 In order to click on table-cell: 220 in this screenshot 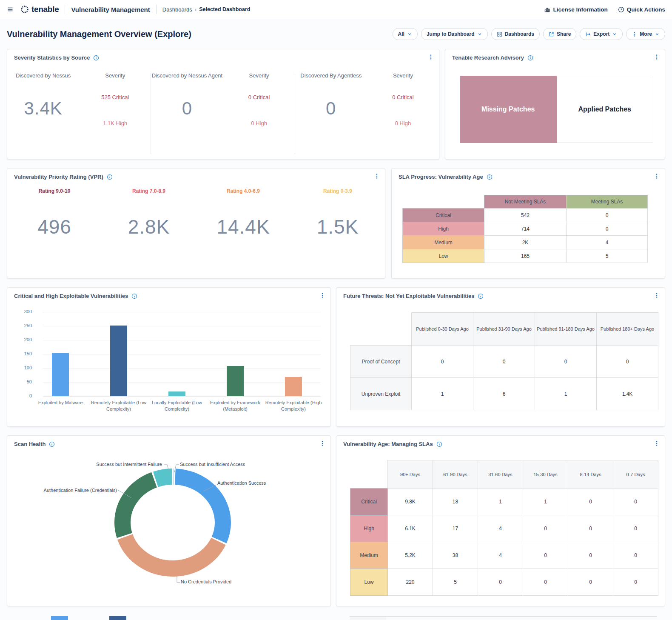, I will do `click(410, 582)`.